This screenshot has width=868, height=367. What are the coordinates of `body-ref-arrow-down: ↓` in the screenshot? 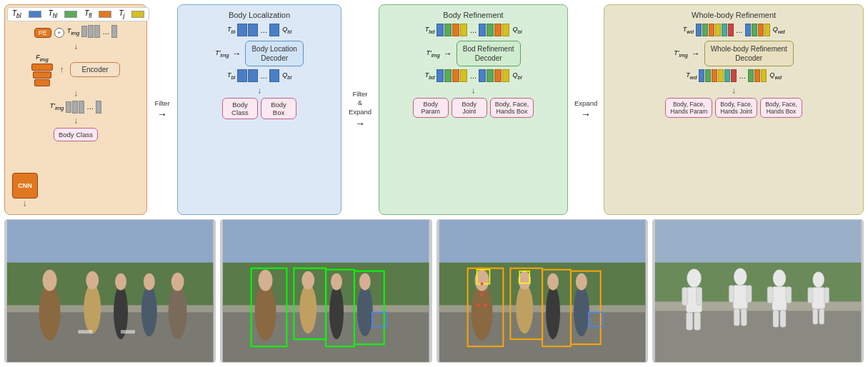 It's located at (474, 91).